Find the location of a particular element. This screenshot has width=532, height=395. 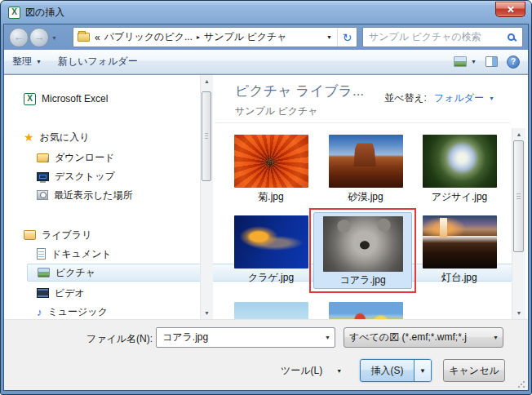

resize-grip is located at coordinates (521, 384).